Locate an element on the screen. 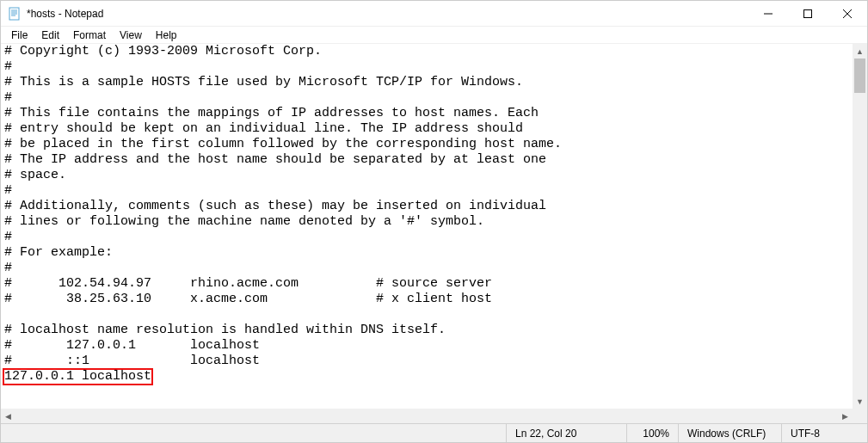  titlebar: *hosts - Notepad is located at coordinates (434, 14).